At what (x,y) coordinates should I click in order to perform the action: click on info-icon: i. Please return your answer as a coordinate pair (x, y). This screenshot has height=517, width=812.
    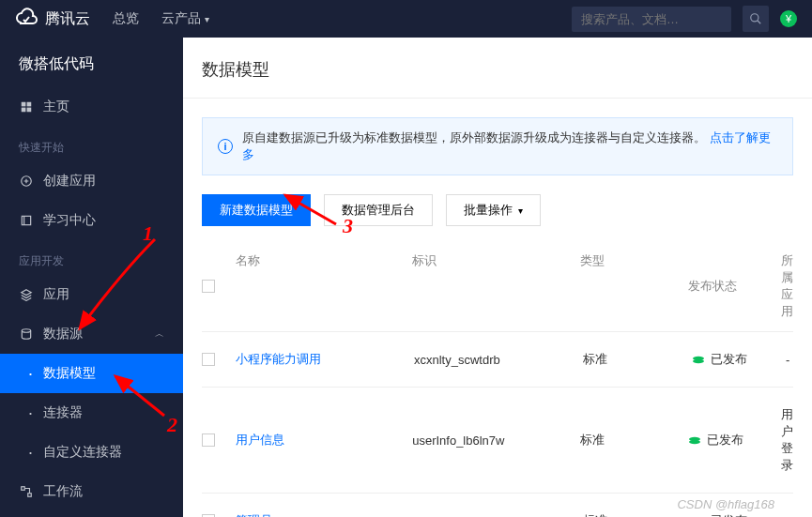
    Looking at the image, I should click on (225, 146).